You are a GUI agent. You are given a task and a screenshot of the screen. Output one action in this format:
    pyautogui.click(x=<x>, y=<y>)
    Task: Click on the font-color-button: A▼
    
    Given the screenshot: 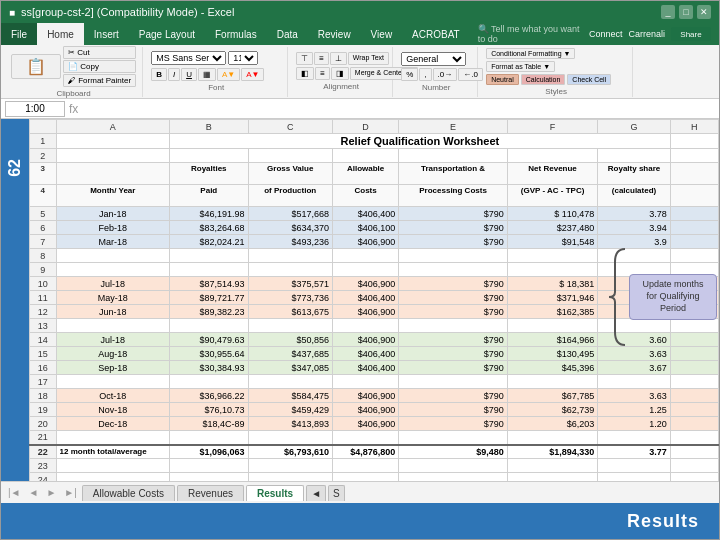 What is the action you would take?
    pyautogui.click(x=252, y=74)
    